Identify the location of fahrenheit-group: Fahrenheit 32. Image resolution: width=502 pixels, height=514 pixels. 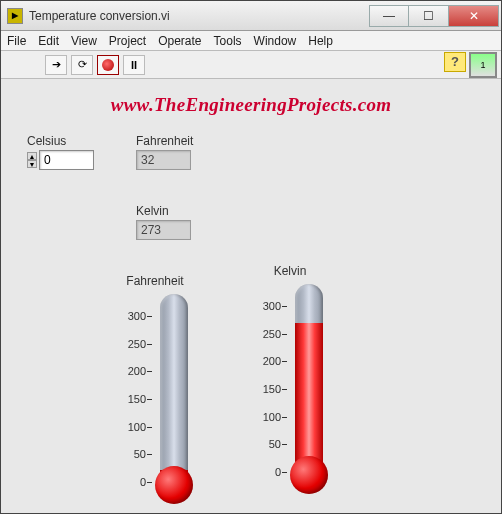
(164, 152).